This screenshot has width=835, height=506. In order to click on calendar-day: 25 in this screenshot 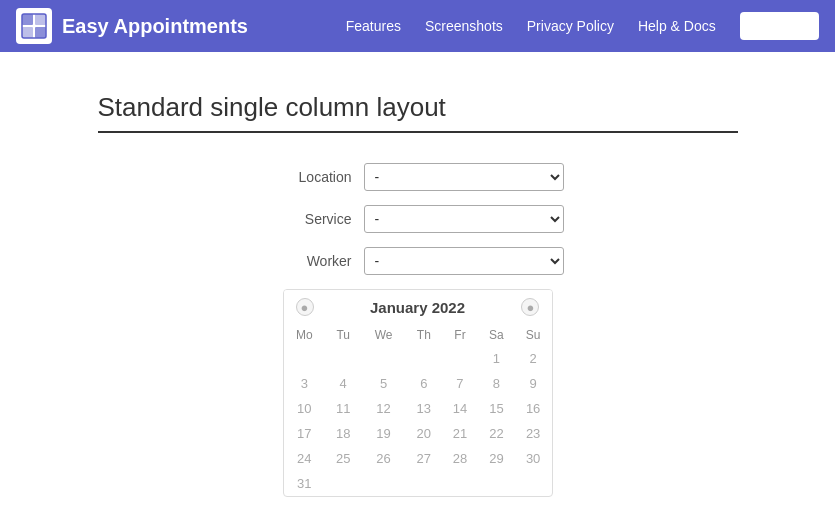, I will do `click(343, 458)`.